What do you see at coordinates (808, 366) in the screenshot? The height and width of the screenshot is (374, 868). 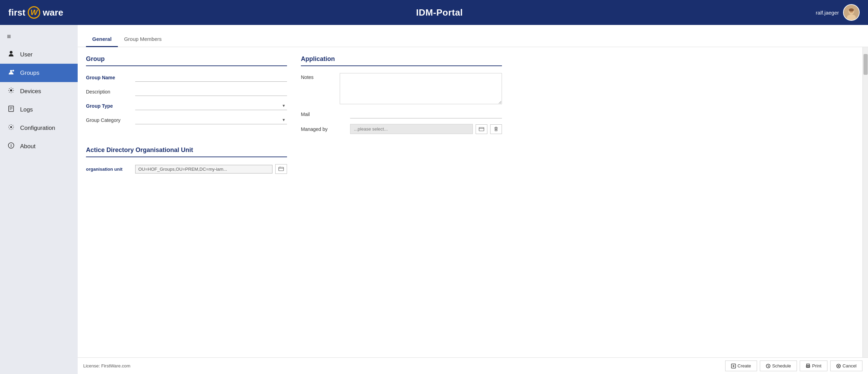 I see `print-icon` at bounding box center [808, 366].